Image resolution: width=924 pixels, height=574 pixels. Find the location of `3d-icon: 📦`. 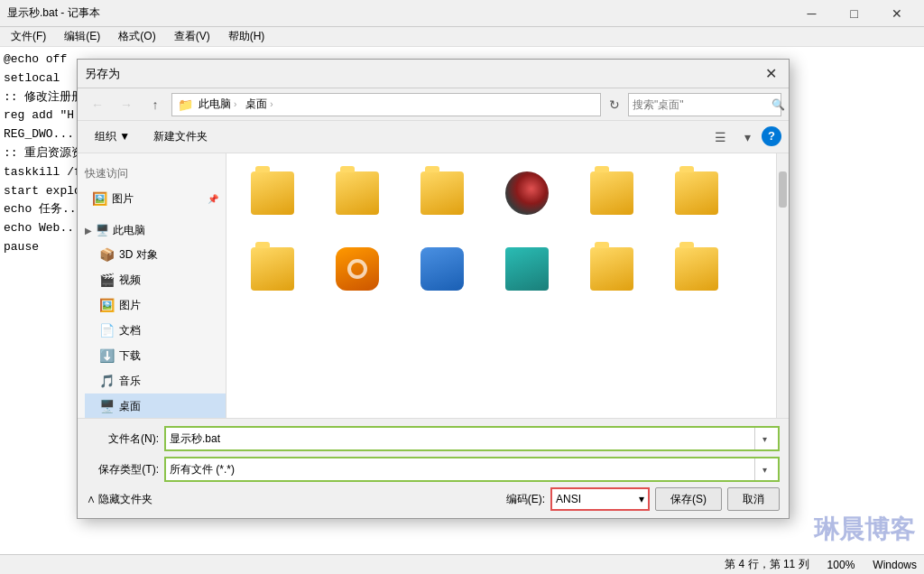

3d-icon: 📦 is located at coordinates (106, 255).